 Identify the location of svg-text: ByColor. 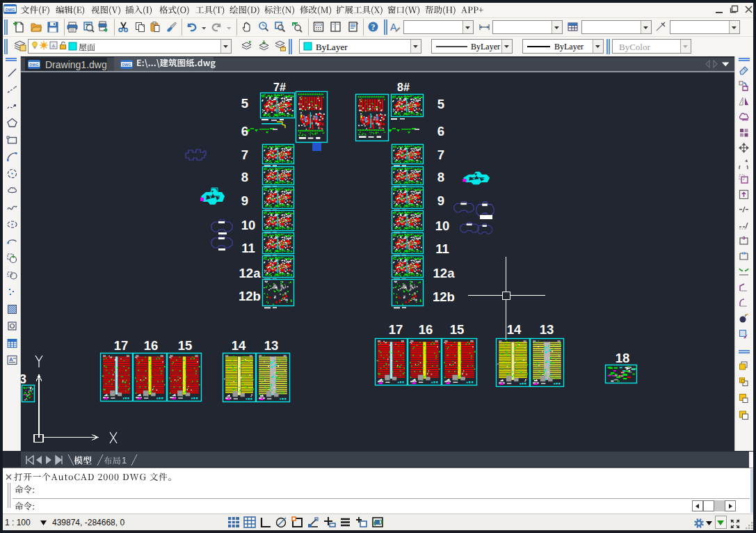
(634, 47).